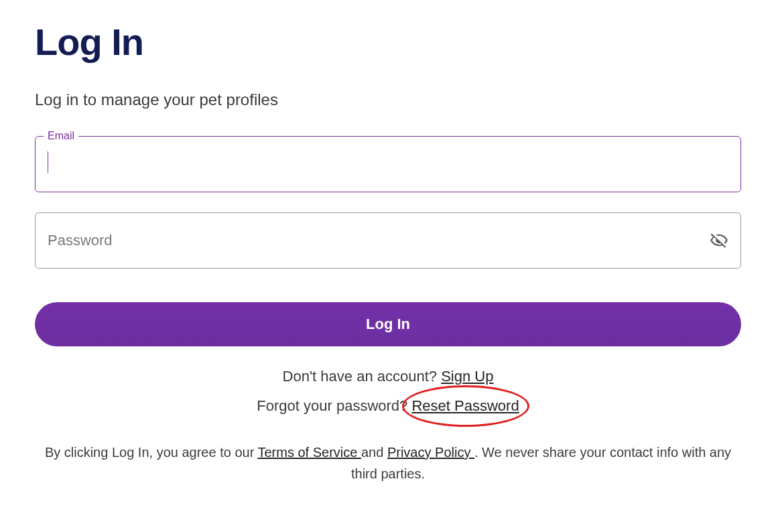 Image resolution: width=776 pixels, height=532 pixels. I want to click on disclaimer: By clicking Log In, you agree to our Ter…, so click(388, 463).